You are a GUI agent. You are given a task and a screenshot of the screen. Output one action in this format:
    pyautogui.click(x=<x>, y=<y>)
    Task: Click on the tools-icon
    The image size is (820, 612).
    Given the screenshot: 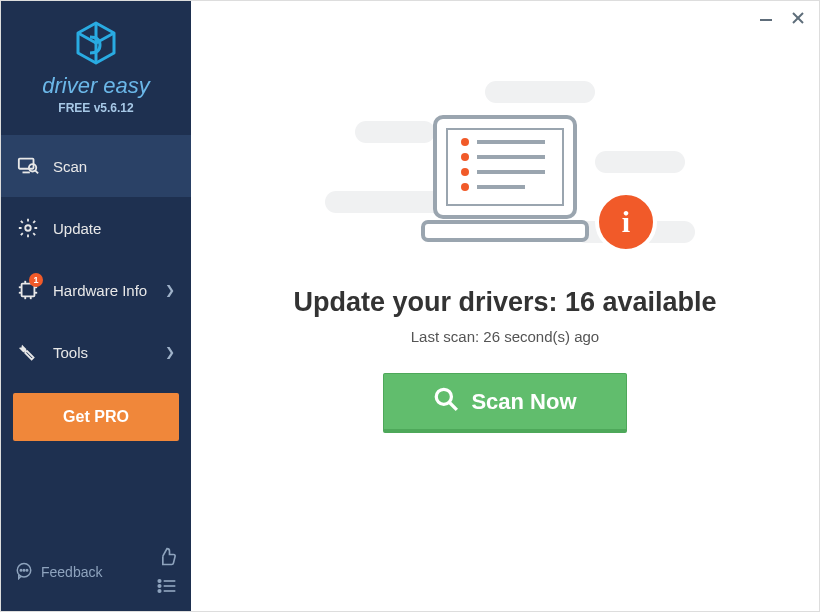 What is the action you would take?
    pyautogui.click(x=28, y=352)
    